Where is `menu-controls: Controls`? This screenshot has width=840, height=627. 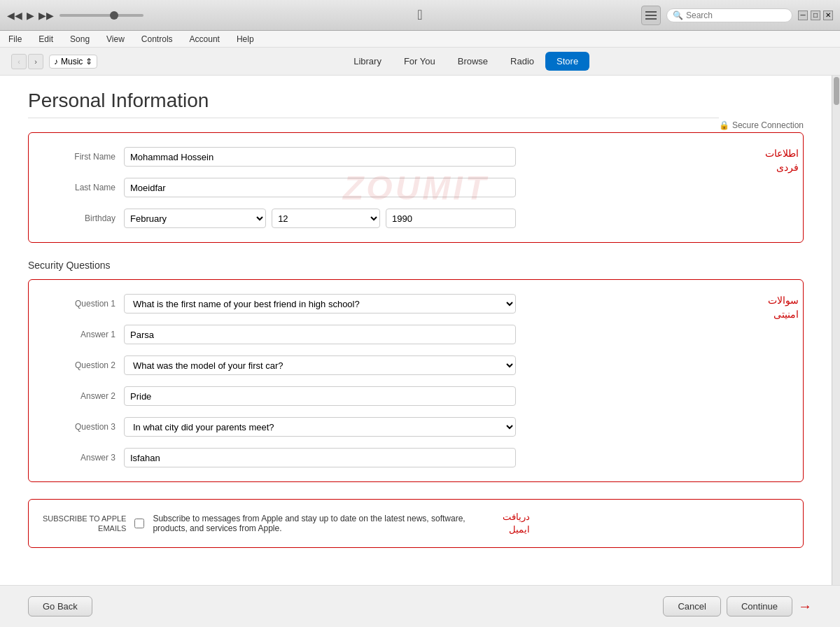
menu-controls: Controls is located at coordinates (157, 39).